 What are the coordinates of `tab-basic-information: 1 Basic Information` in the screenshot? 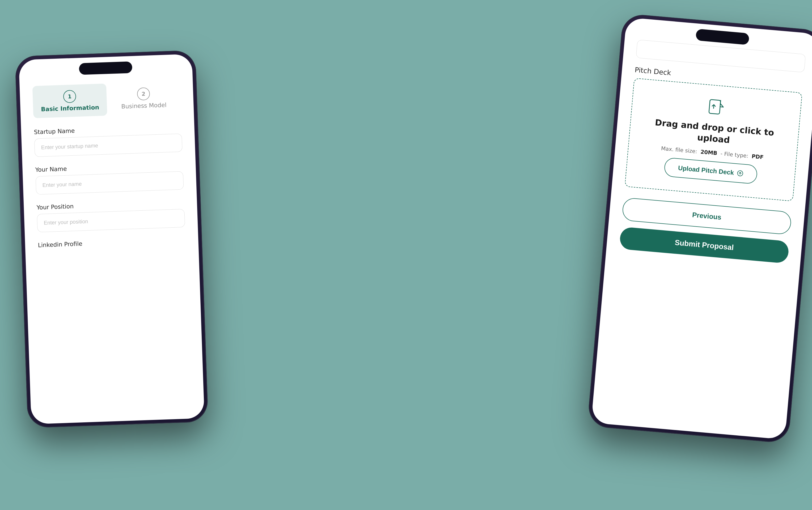 It's located at (70, 101).